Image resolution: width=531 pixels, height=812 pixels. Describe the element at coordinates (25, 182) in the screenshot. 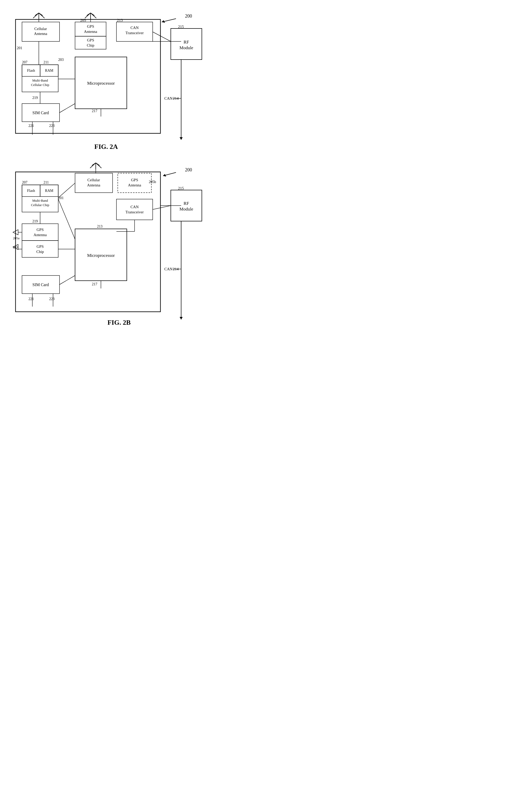

I see `ref207-b: 207` at that location.